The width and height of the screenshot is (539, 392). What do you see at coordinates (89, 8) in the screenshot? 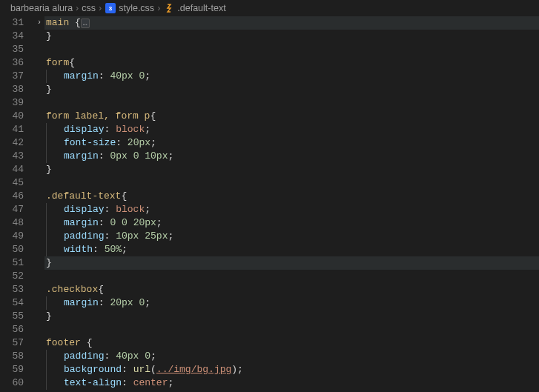
I see `bc-subfolder: css` at bounding box center [89, 8].